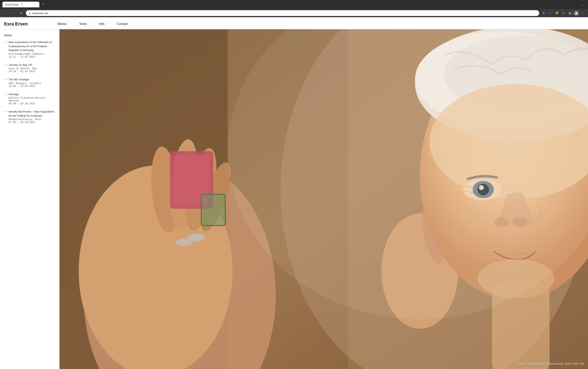 This screenshot has width=588, height=369. Describe the element at coordinates (62, 24) in the screenshot. I see `nav-works: Works` at that location.